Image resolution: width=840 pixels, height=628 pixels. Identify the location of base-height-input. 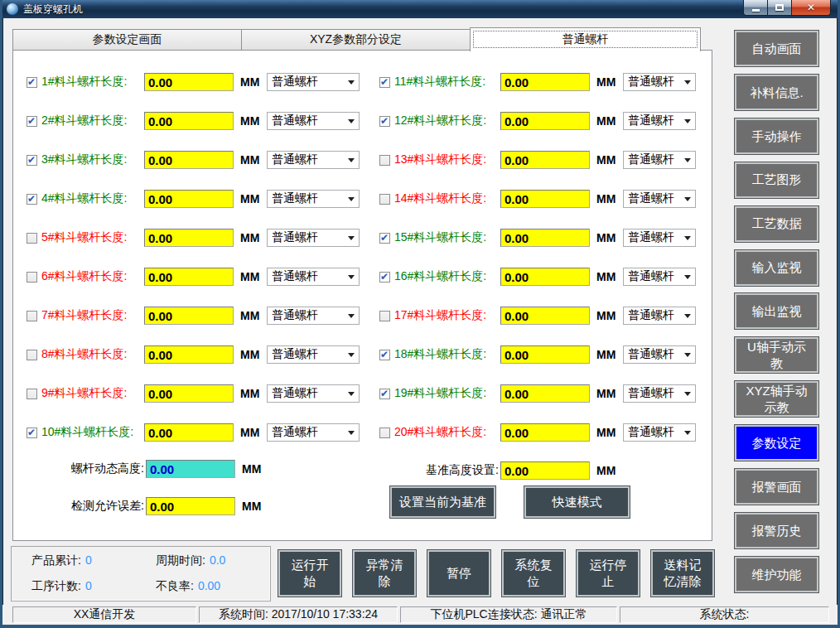
(545, 471).